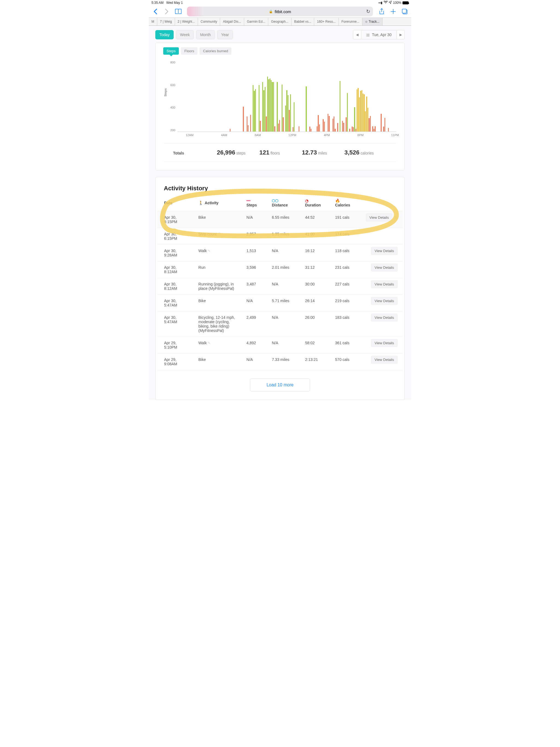 This screenshot has width=560, height=747. I want to click on date-display: ▦ Tue, Apr 30, so click(379, 35).